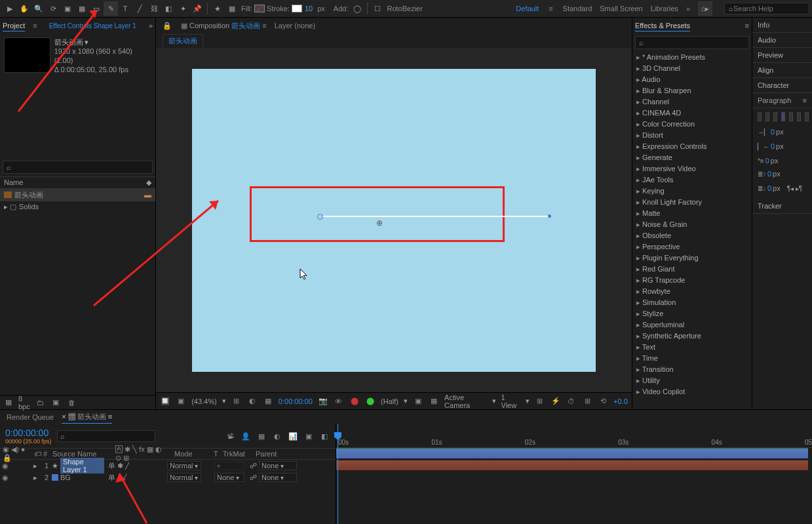 This screenshot has width=812, height=524. What do you see at coordinates (574, 436) in the screenshot?
I see `time-ruler: 00s01s02s03s04s05s` at bounding box center [574, 436].